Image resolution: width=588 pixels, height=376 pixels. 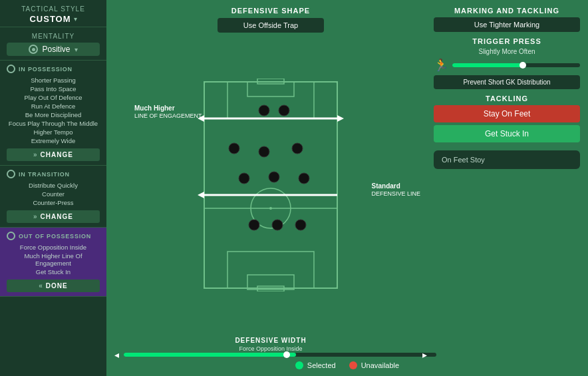 I want to click on custom-row: CUSTOM ▾, so click(x=53, y=19).